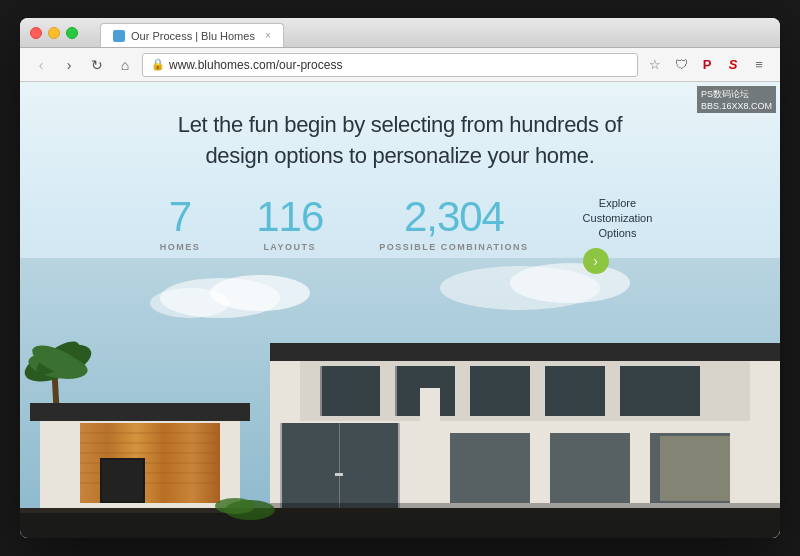 The width and height of the screenshot is (800, 556). Describe the element at coordinates (400, 65) in the screenshot. I see `nav-bar: ‹ › ↻ ⌂ 🔒 www.bluhomes.com/our-process ☆…` at that location.